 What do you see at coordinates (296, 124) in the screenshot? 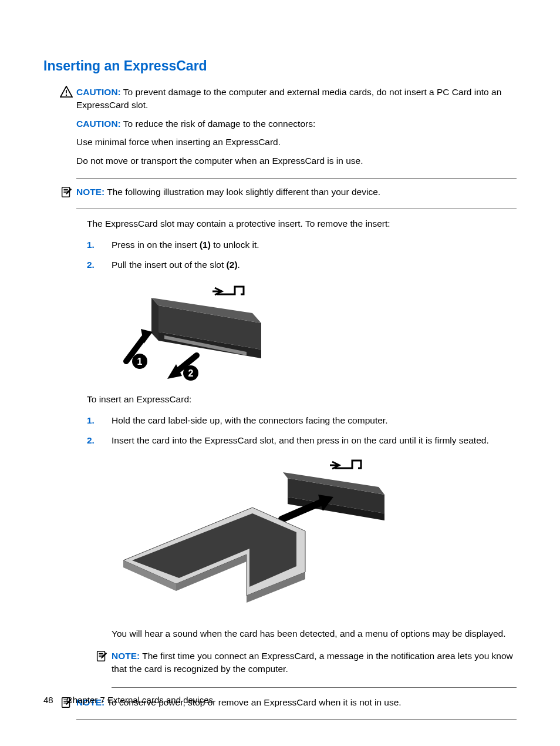
I see `caution-text-2: CAUTION: To reduce the risk of damage to…` at bounding box center [296, 124].